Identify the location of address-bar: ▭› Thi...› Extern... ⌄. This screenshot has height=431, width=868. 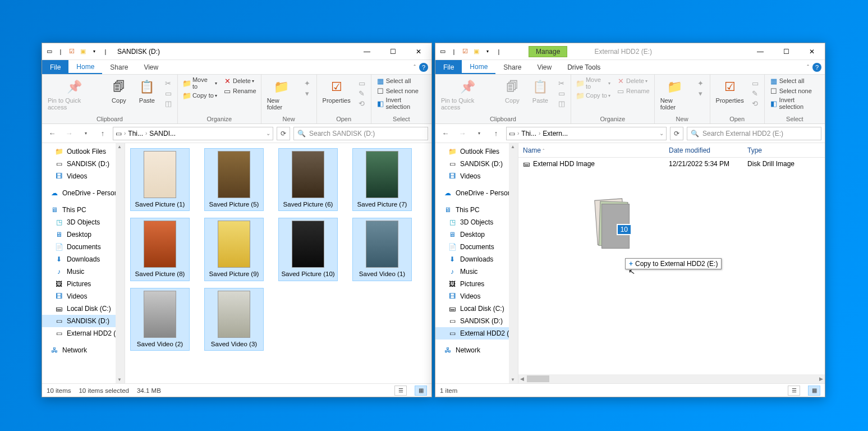
(586, 134).